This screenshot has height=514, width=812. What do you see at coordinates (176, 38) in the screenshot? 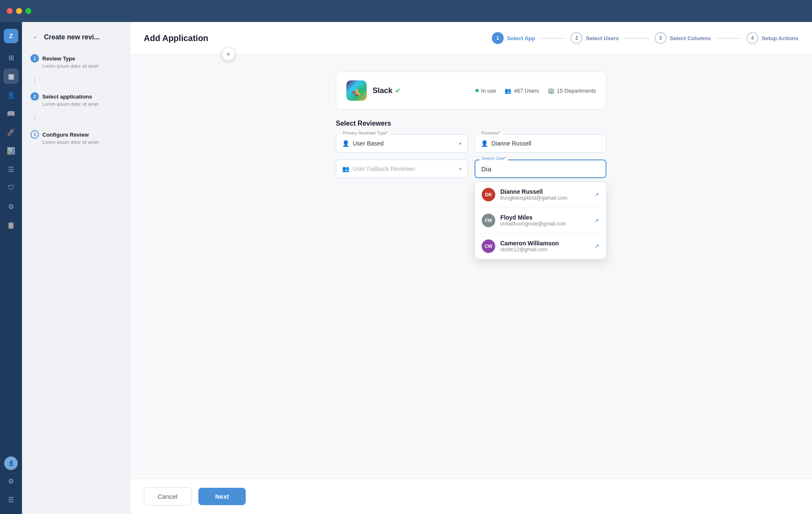
I see `modal-title: Add Application` at bounding box center [176, 38].